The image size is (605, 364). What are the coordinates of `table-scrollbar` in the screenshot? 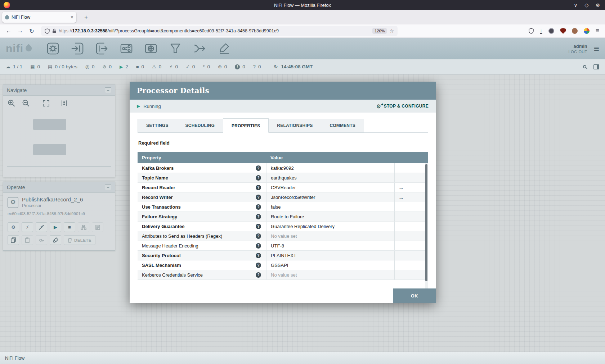 It's located at (426, 227).